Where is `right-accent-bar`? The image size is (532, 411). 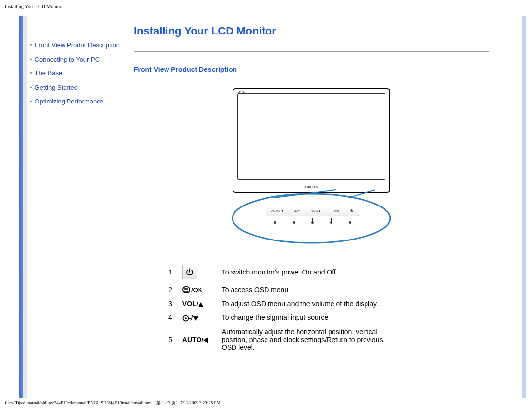 right-accent-bar is located at coordinates (524, 207).